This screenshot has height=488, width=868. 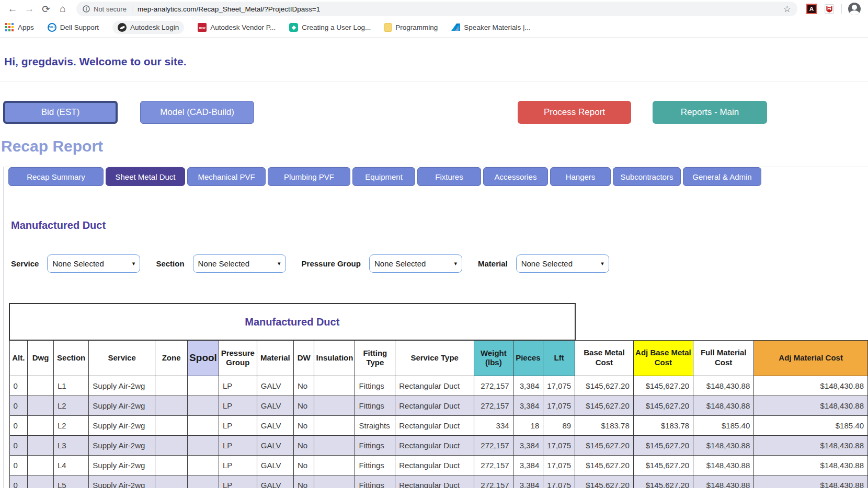 What do you see at coordinates (304, 358) in the screenshot?
I see `column-header-dw: DW` at bounding box center [304, 358].